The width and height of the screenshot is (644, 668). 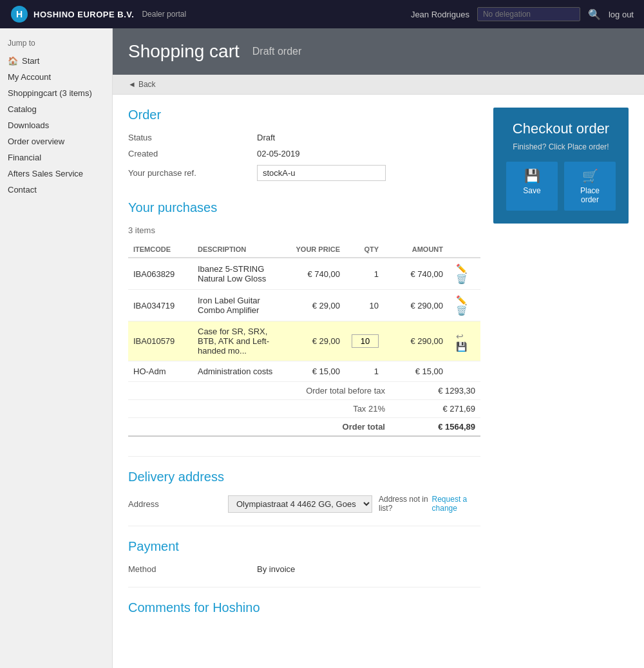 What do you see at coordinates (132, 84) in the screenshot?
I see `back-arrow-icon: ◄` at bounding box center [132, 84].